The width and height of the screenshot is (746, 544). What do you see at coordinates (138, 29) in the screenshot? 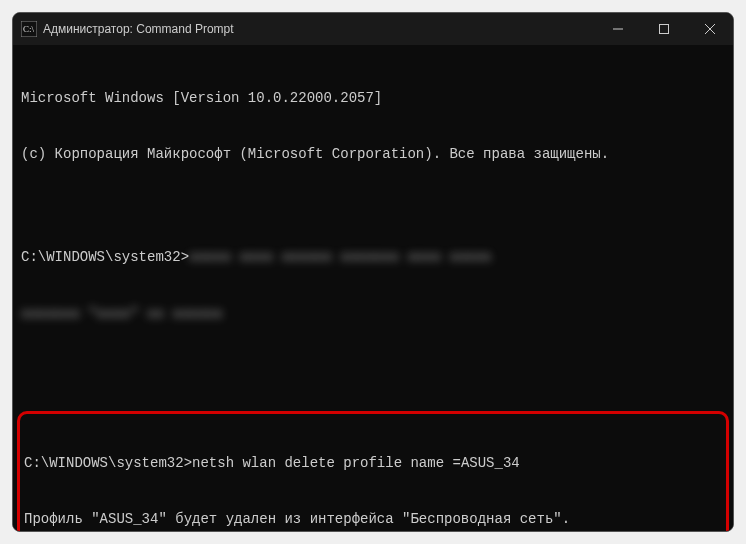
I see `window-title: Администратор: Command Prompt` at bounding box center [138, 29].